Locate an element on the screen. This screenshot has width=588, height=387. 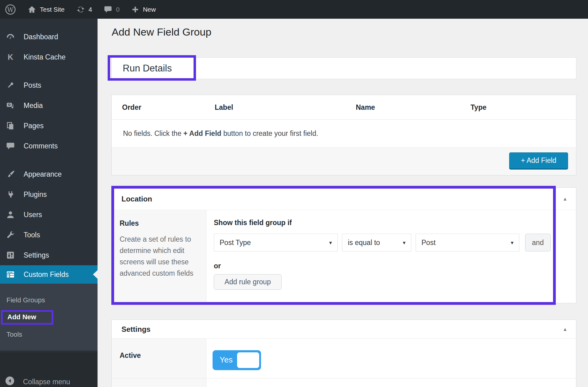
sidebar-item-posts: Posts is located at coordinates (49, 85).